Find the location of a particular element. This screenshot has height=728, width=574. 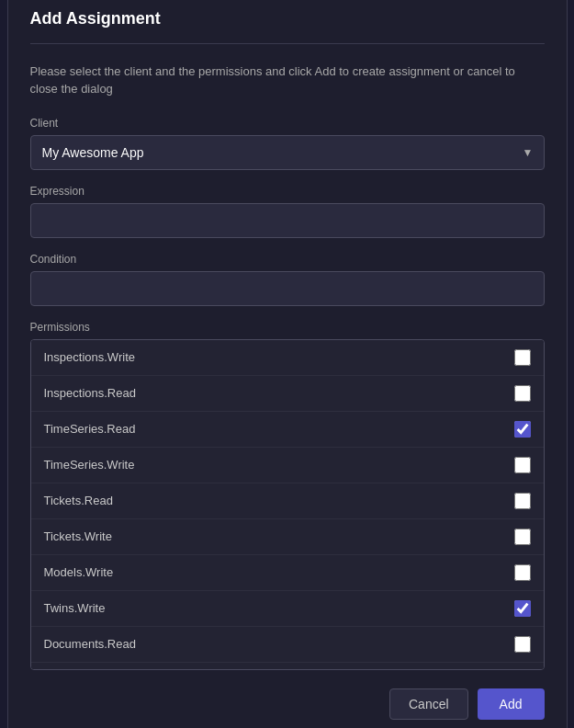

condition-label: Condition is located at coordinates (287, 259).